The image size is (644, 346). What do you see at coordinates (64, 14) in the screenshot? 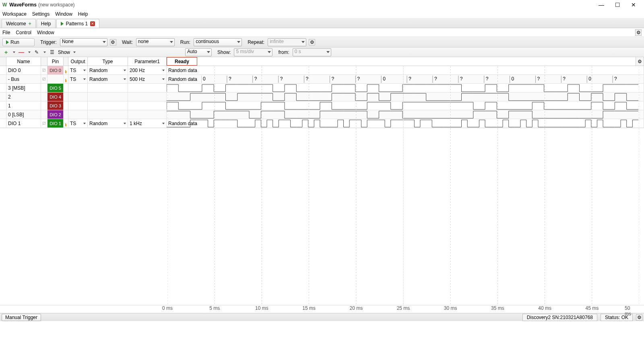
I see `menu-window: Window` at bounding box center [64, 14].